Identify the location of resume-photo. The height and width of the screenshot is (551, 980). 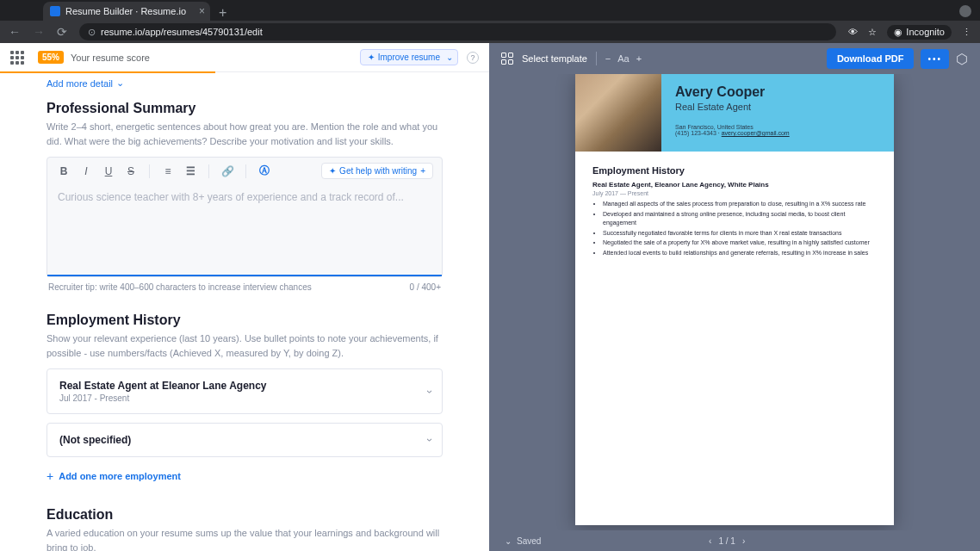
(618, 113).